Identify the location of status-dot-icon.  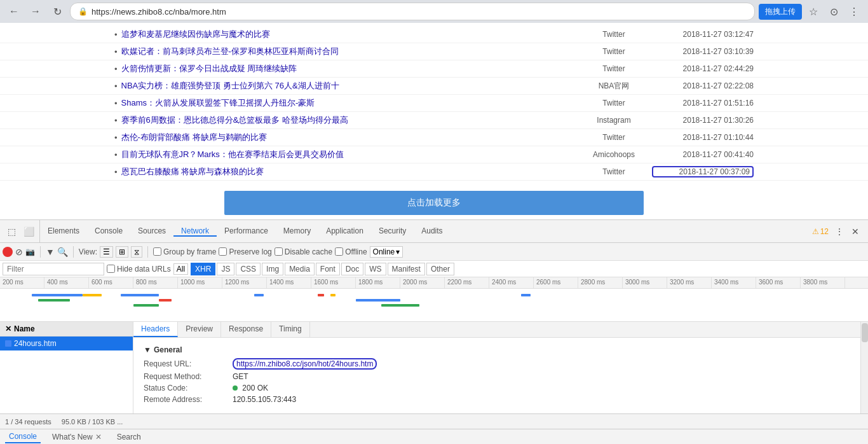
(235, 388).